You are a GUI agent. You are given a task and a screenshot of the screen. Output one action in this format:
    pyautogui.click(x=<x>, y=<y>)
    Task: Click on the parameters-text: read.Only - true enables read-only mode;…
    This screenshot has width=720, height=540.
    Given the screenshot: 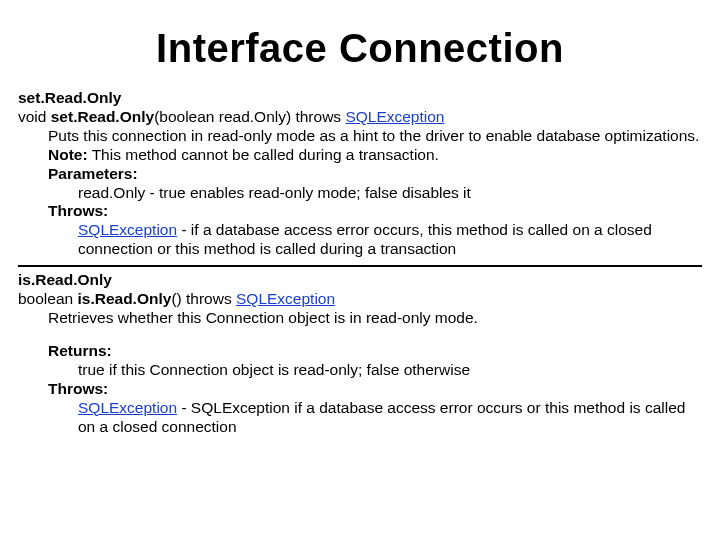 What is the action you would take?
    pyautogui.click(x=390, y=194)
    